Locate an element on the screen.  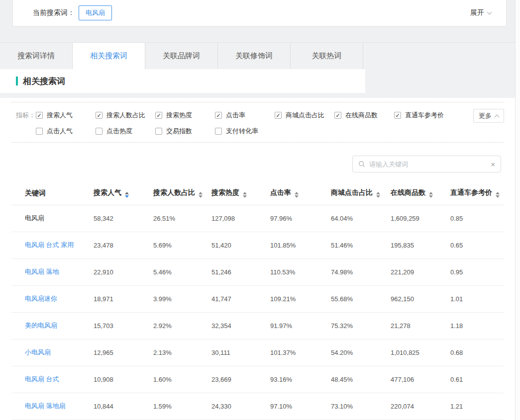
chevron-up-icon is located at coordinates (497, 117).